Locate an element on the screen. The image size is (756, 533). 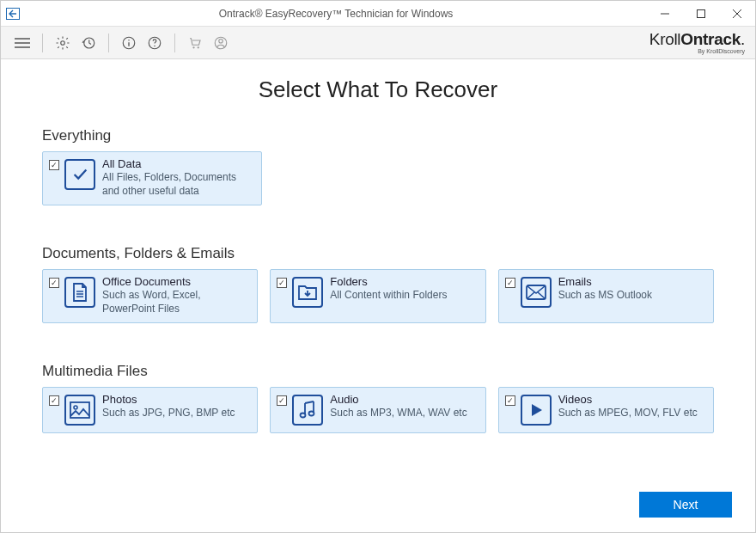
minimize-button is located at coordinates (665, 14).